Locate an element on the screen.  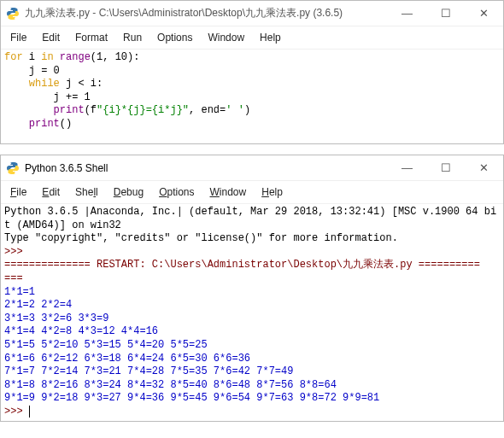
code-string: "{i}*{j}={i*j}" is located at coordinates (143, 110).